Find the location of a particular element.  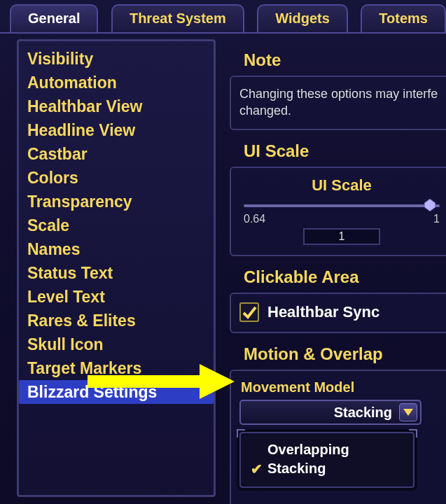

healthbar-sync-label: Healthbar Sync is located at coordinates (323, 312).